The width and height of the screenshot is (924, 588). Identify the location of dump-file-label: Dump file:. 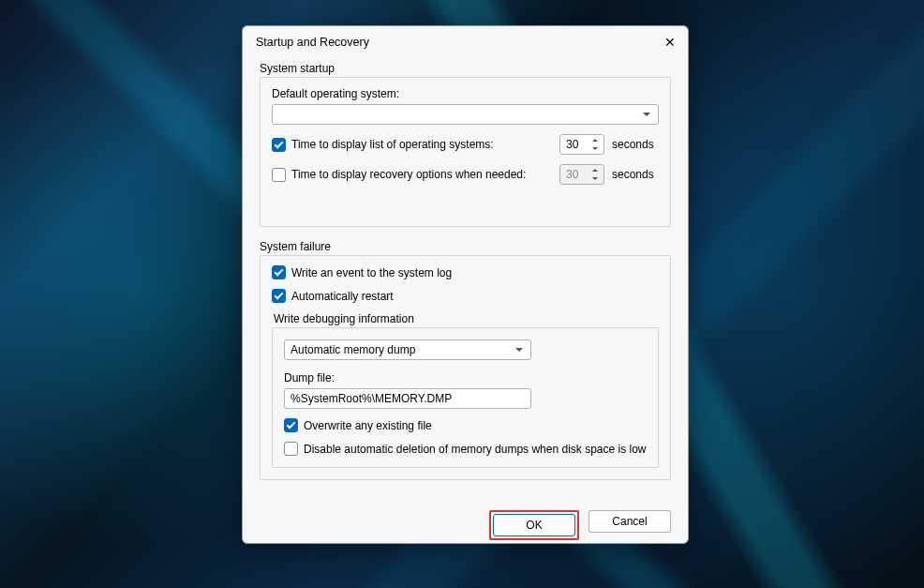
(465, 378).